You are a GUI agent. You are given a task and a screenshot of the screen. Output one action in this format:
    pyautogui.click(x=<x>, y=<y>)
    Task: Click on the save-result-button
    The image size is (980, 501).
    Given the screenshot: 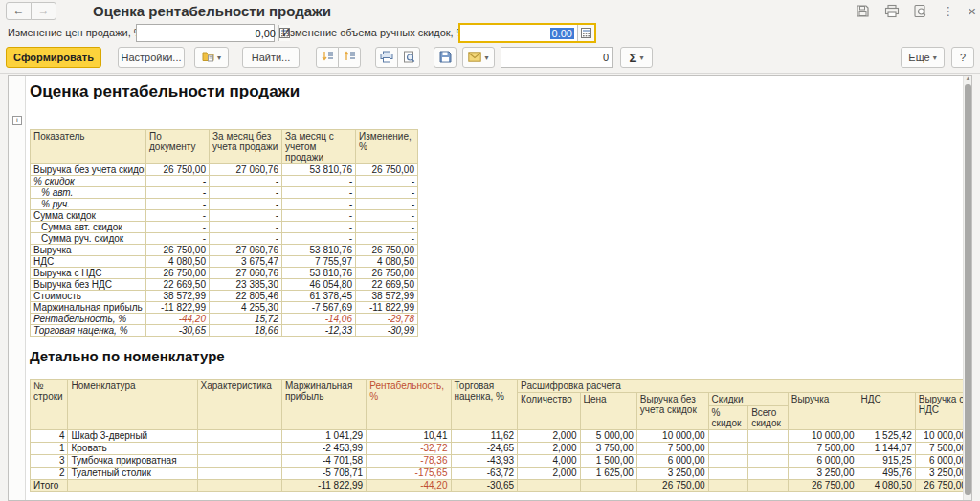 What is the action you would take?
    pyautogui.click(x=445, y=57)
    